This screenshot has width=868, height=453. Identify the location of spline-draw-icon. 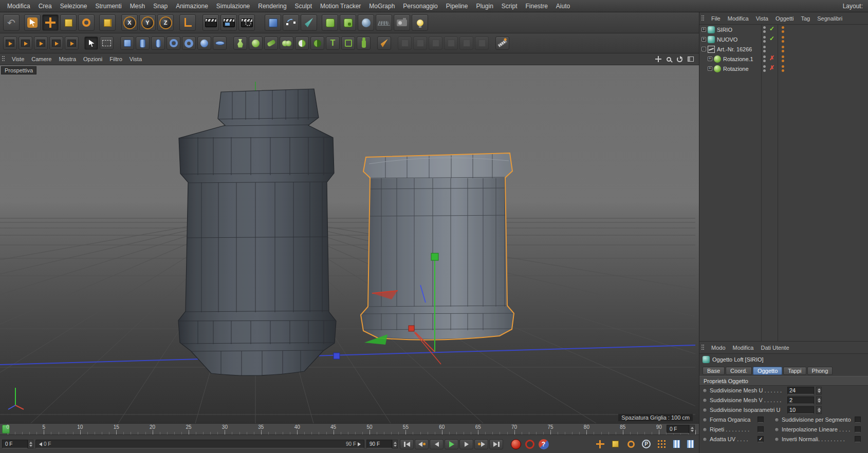
(384, 43).